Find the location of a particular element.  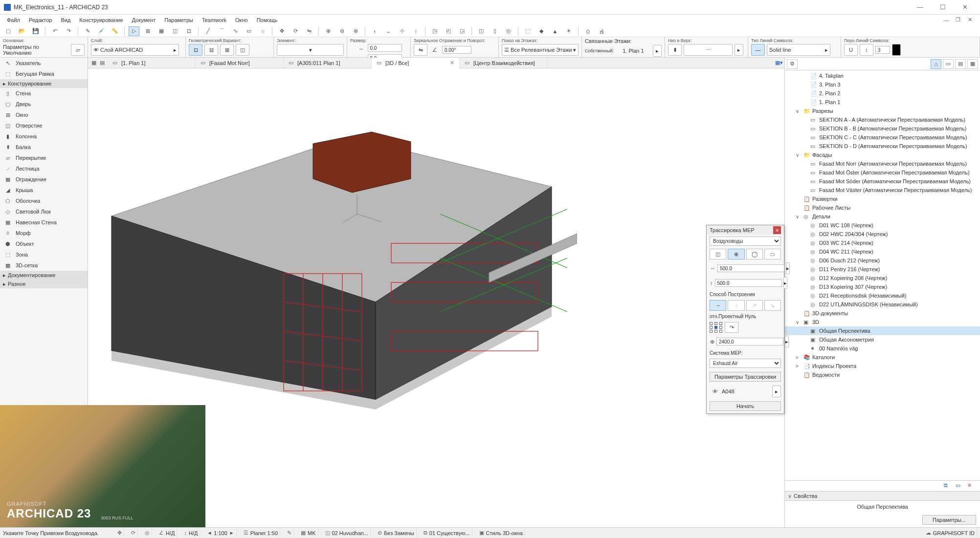

mep-h-more: ▸ is located at coordinates (785, 283).